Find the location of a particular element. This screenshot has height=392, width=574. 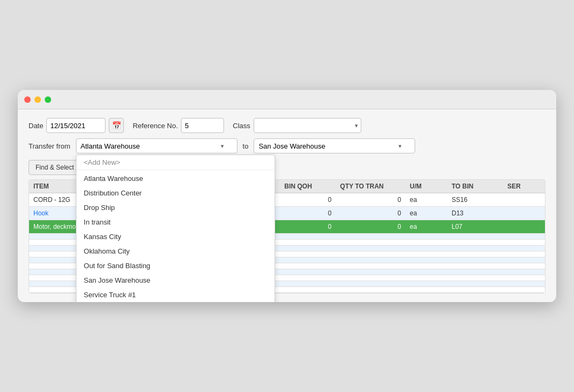

col-header-qtytran: QTY TO TRAN is located at coordinates (370, 186).